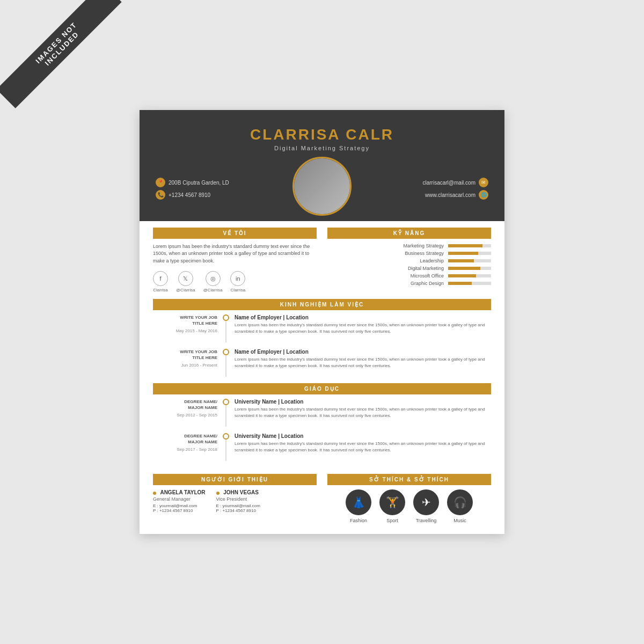 The image size is (644, 644). Describe the element at coordinates (238, 282) in the screenshot. I see `social-linkedin: in Clarrisa` at that location.